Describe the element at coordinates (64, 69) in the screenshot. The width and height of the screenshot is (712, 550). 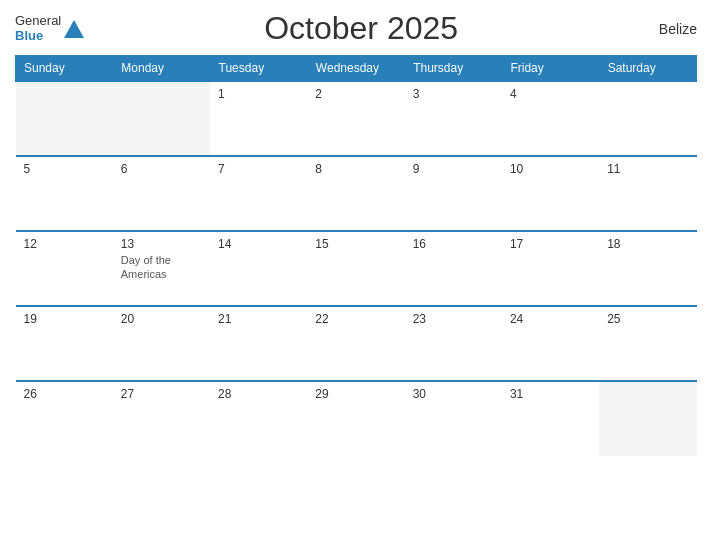
I see `header-sunday: Sunday` at that location.